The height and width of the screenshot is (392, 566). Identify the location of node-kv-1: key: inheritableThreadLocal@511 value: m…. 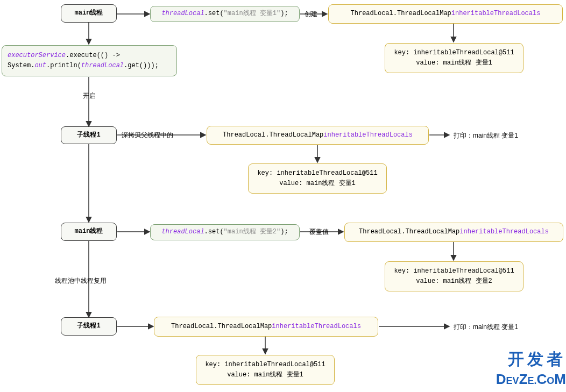
(454, 58).